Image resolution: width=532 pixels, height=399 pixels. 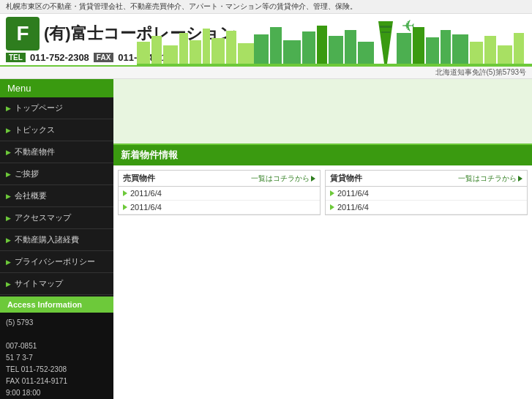 What do you see at coordinates (35, 152) in the screenshot?
I see `sidebar-item-label: 不動産物件` at bounding box center [35, 152].